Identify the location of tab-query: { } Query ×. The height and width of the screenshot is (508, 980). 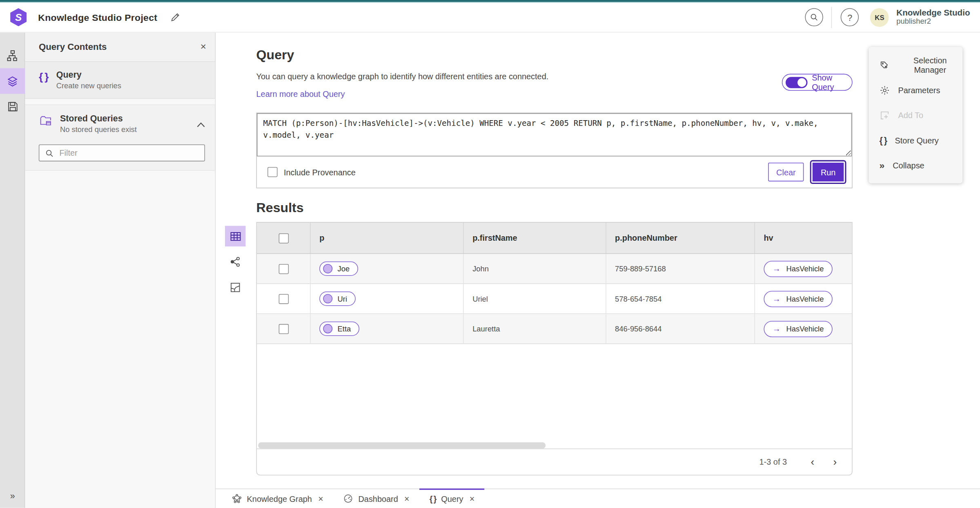
(452, 499).